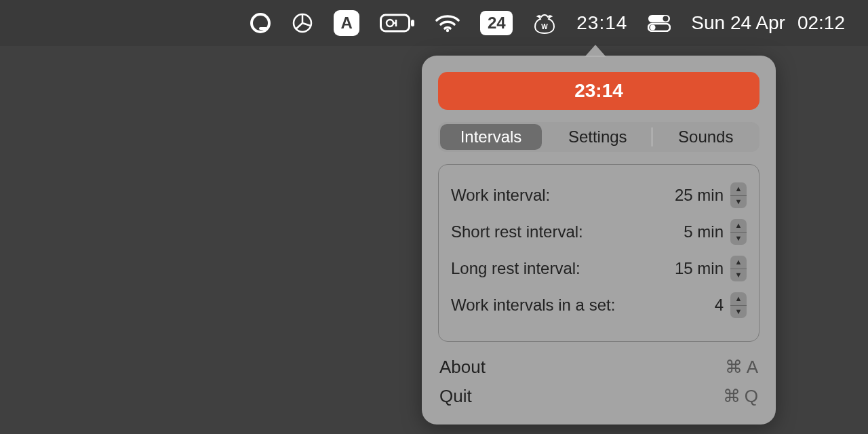  What do you see at coordinates (699, 269) in the screenshot?
I see `long-rest-value: 15 min` at bounding box center [699, 269].